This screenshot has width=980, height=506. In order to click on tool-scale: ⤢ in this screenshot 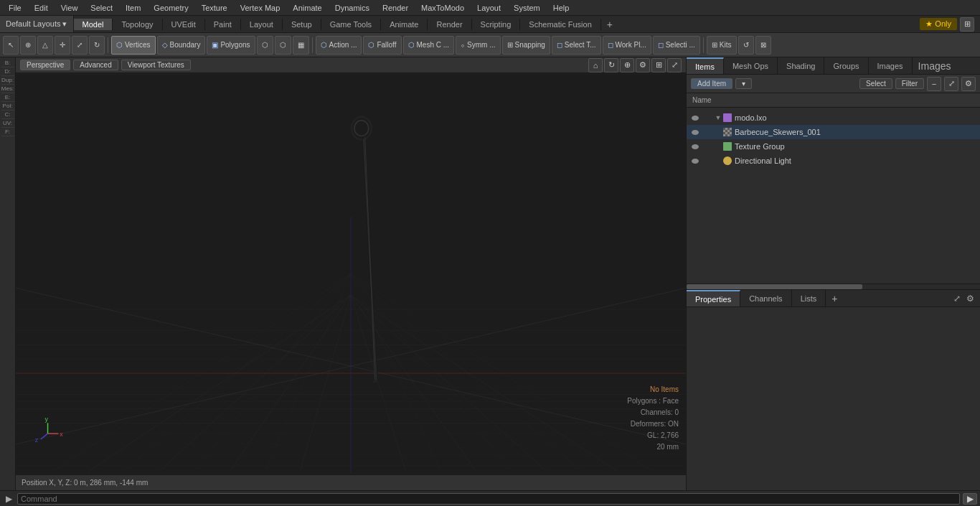, I will do `click(80, 45)`.